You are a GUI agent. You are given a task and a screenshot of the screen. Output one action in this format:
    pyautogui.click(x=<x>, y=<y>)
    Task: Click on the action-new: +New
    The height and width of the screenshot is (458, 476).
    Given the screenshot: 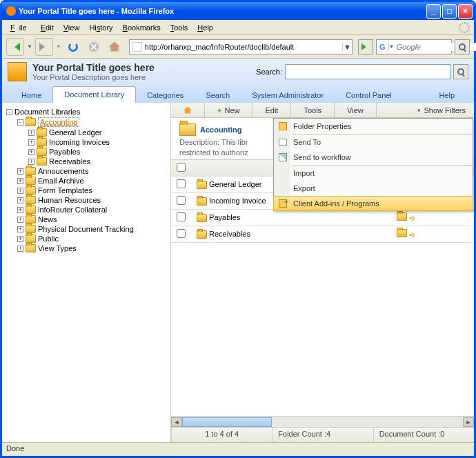 What is the action you would take?
    pyautogui.click(x=229, y=110)
    